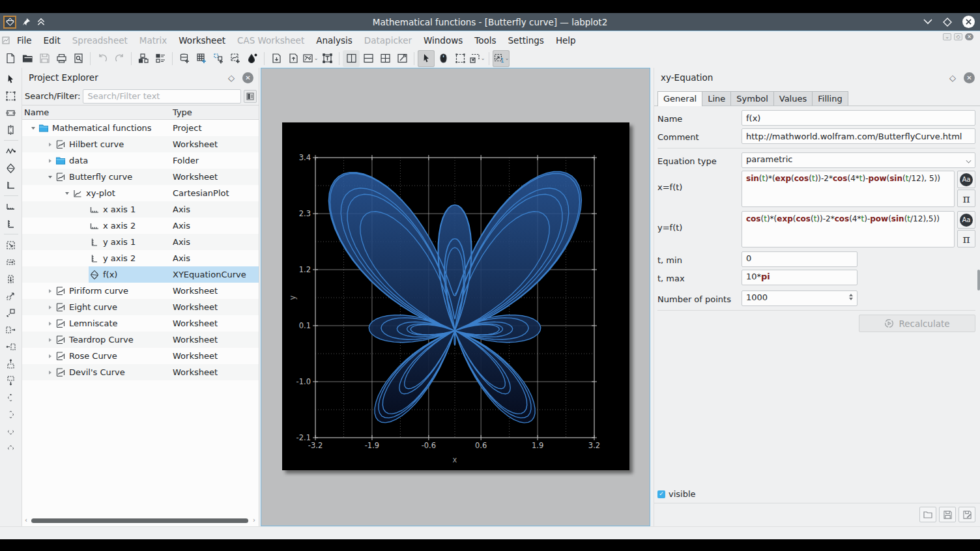 The width and height of the screenshot is (980, 551). I want to click on new-document-button, so click(10, 59).